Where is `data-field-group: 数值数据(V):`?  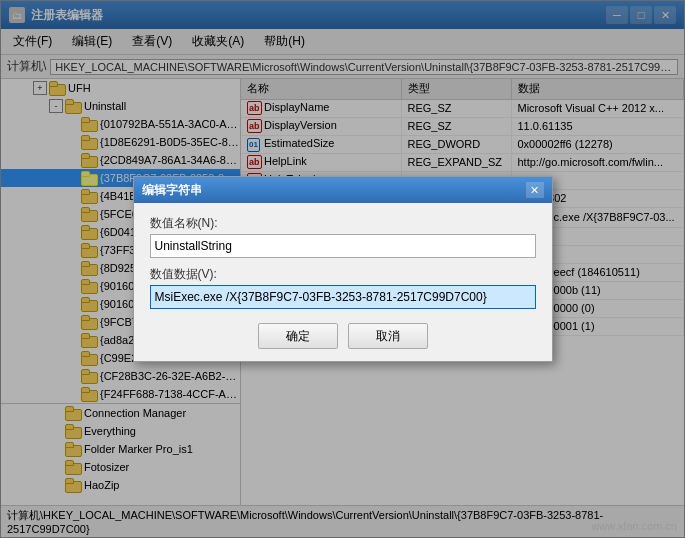
data-field-group: 数值数据(V): is located at coordinates (343, 288).